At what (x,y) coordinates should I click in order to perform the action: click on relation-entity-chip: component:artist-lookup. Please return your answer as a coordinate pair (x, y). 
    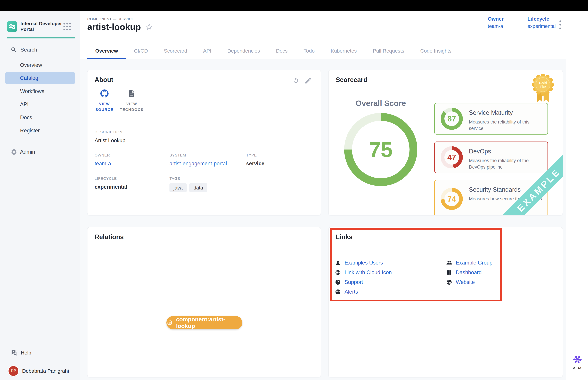
    Looking at the image, I should click on (204, 323).